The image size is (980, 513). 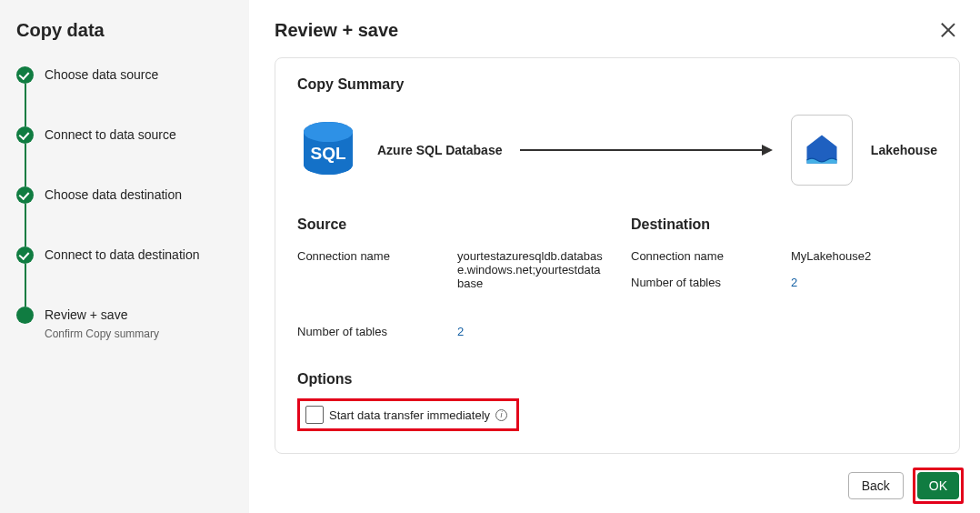 What do you see at coordinates (440, 150) in the screenshot?
I see `source-service-label: Azure SQL Database` at bounding box center [440, 150].